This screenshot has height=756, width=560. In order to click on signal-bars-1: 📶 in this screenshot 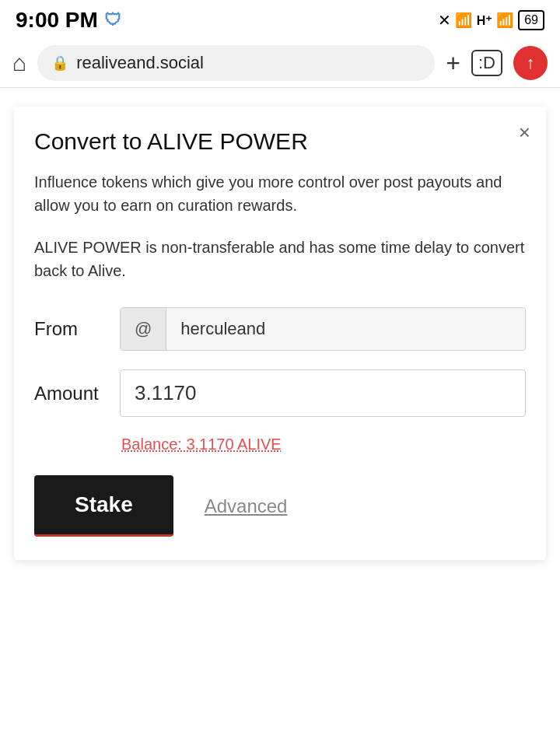, I will do `click(464, 20)`.